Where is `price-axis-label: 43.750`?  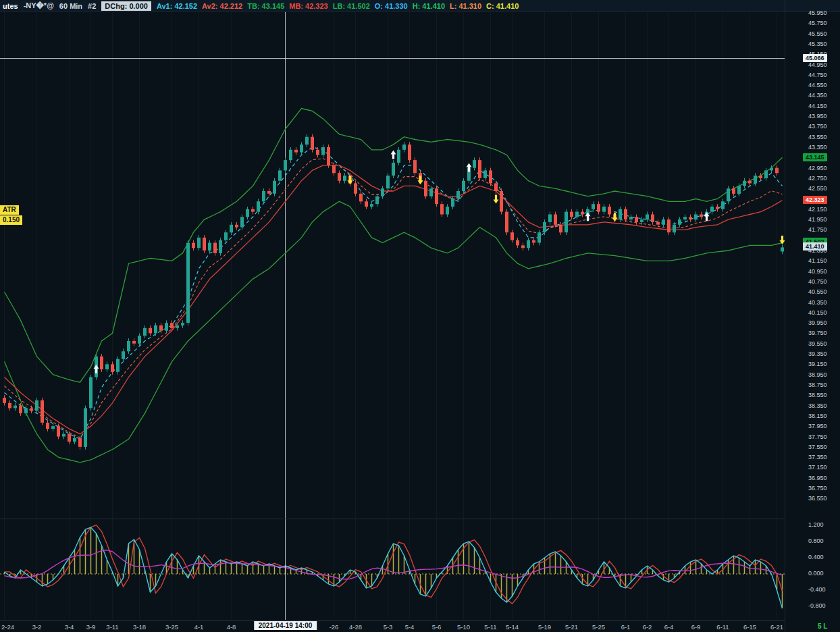
price-axis-label: 43.750 is located at coordinates (818, 126).